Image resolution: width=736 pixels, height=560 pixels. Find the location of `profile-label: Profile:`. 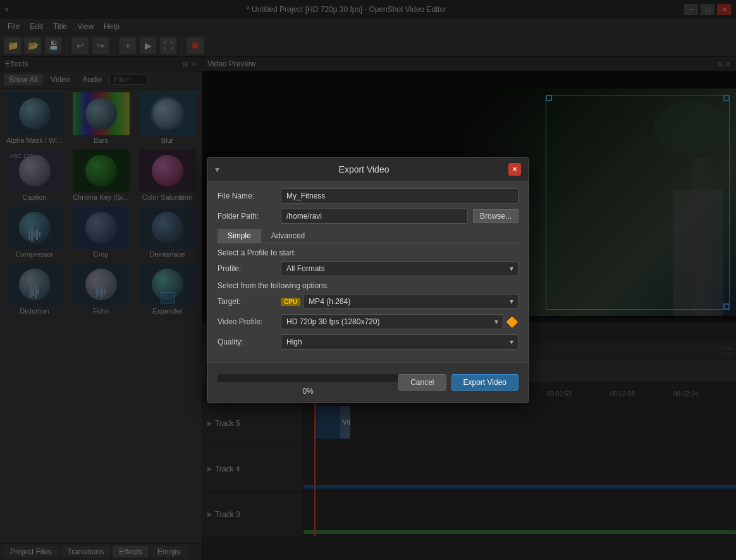

profile-label: Profile: is located at coordinates (249, 269).